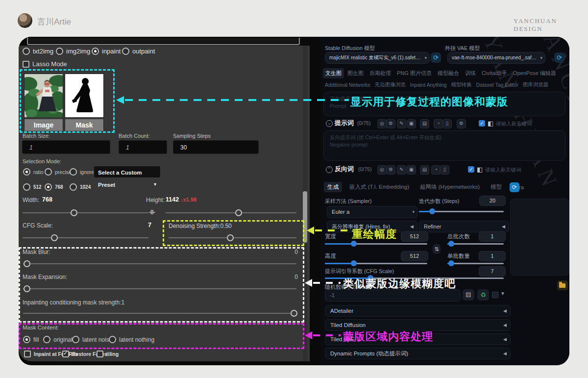 The height and width of the screenshot is (378, 588). I want to click on height-cn-value: 512, so click(415, 256).